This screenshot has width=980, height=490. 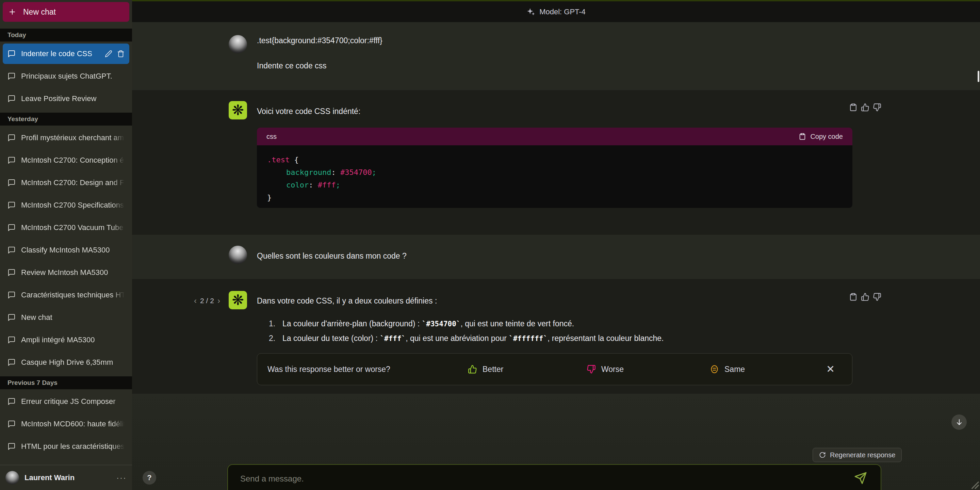 What do you see at coordinates (466, 339) in the screenshot?
I see `list-item: 2.La couleur du texte (color) : `#fff`, …` at bounding box center [466, 339].